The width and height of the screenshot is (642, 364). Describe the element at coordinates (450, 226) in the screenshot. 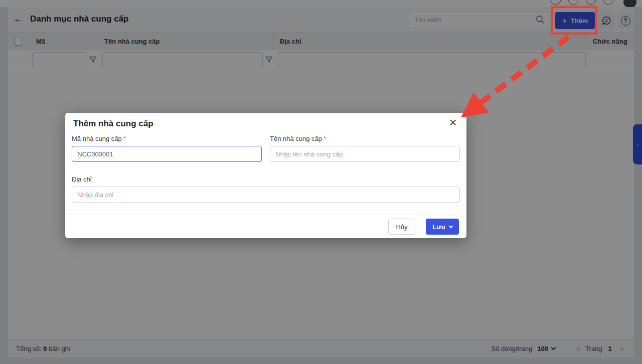

I see `chevron-down-icon` at that location.